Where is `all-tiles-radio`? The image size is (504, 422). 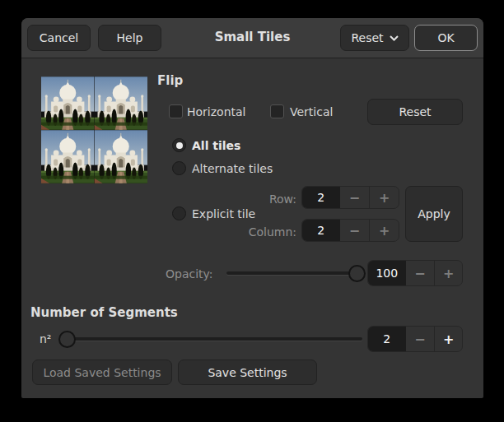
all-tiles-radio is located at coordinates (180, 145).